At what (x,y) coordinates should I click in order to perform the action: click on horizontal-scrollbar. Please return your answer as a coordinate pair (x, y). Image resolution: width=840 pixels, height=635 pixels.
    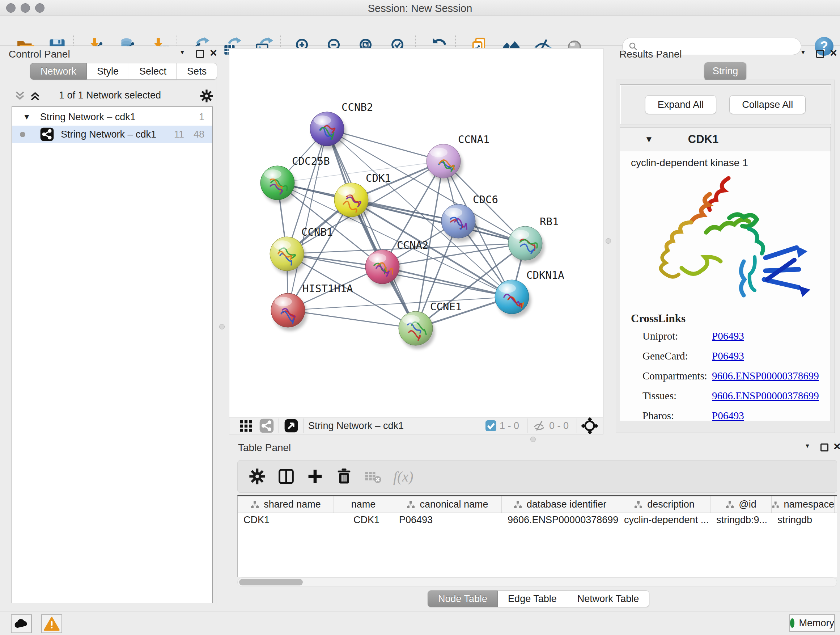
    Looking at the image, I should click on (537, 582).